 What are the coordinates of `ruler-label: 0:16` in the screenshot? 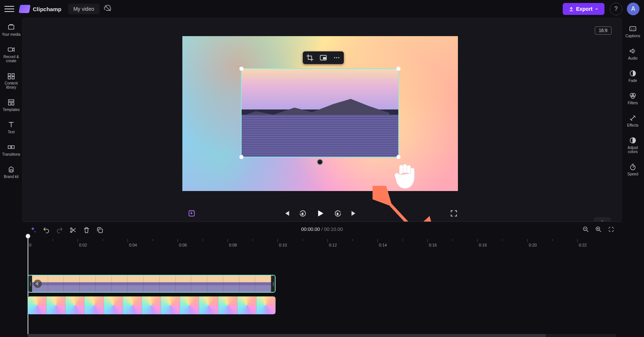 It's located at (433, 245).